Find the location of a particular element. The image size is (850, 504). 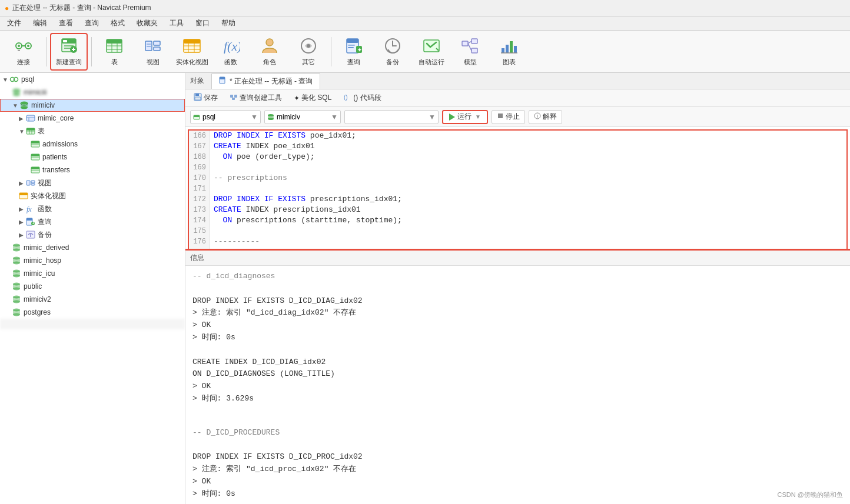

line-num-166: 166 is located at coordinates (200, 136).